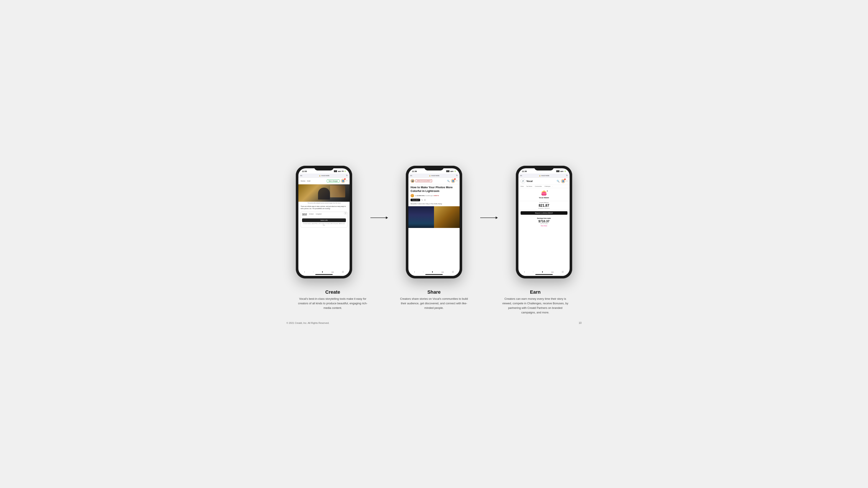 This screenshot has height=488, width=868. What do you see at coordinates (333, 292) in the screenshot?
I see `create-title: Create` at bounding box center [333, 292].